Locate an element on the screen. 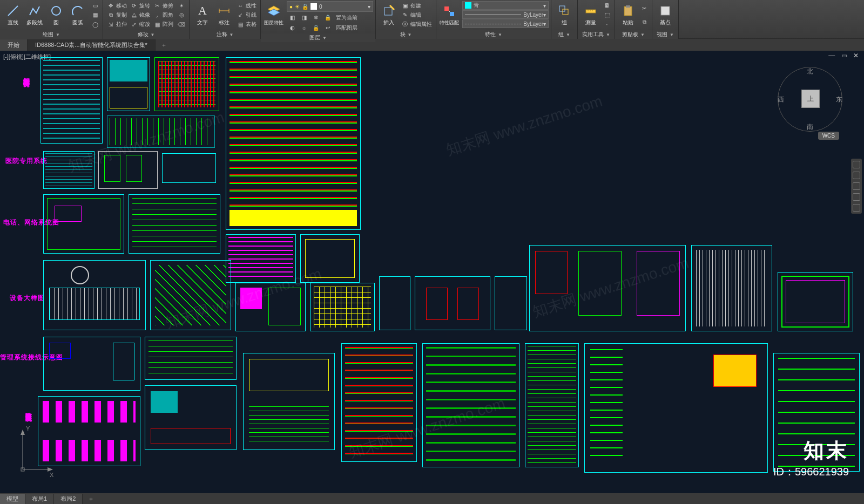  erase-icon: ⌫ is located at coordinates (181, 24).